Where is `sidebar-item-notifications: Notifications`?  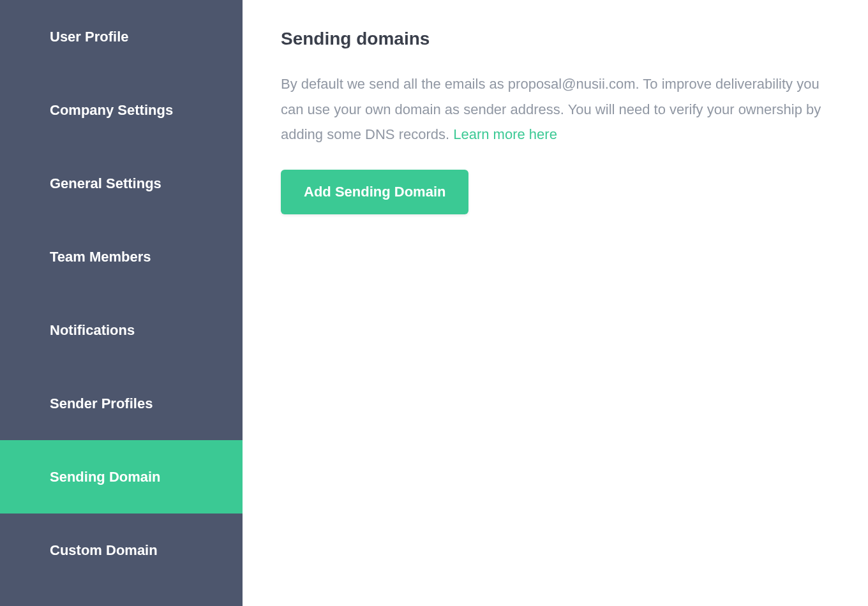 sidebar-item-notifications: Notifications is located at coordinates (121, 330).